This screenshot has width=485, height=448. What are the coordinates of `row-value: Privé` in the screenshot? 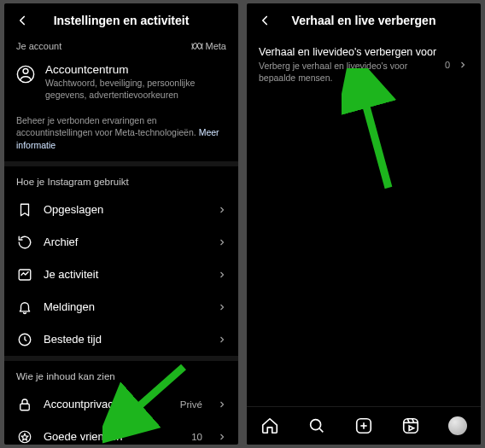 It's located at (191, 404).